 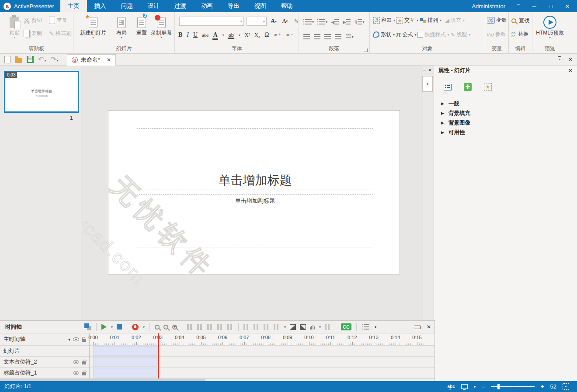 I want to click on superscript-button: X², so click(x=247, y=35).